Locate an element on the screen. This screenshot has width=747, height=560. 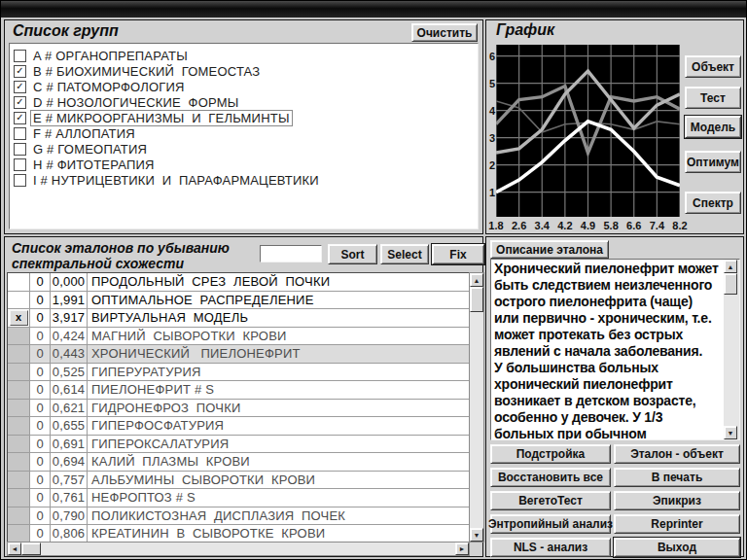
action-button-3: Восстановить все is located at coordinates (551, 477).